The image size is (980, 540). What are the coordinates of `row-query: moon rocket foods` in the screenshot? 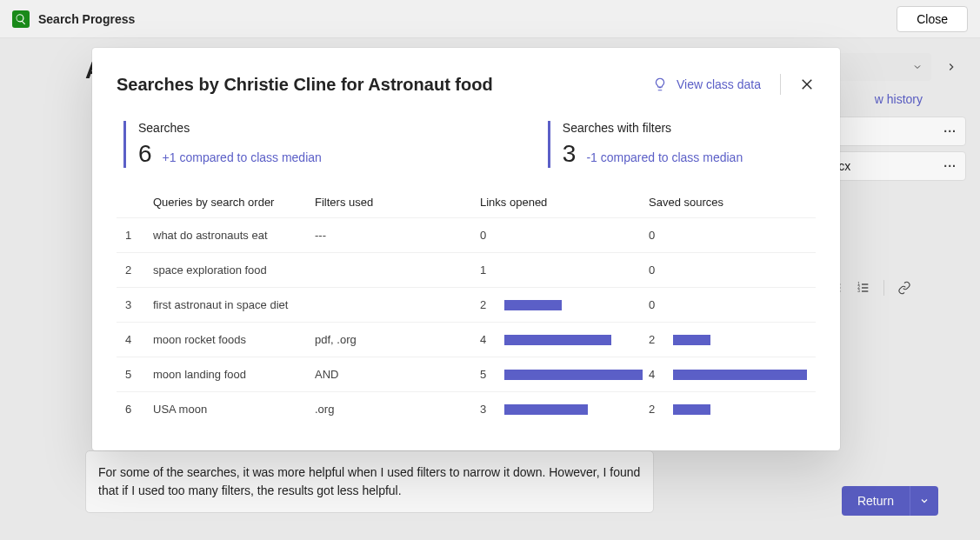 It's located at (234, 339).